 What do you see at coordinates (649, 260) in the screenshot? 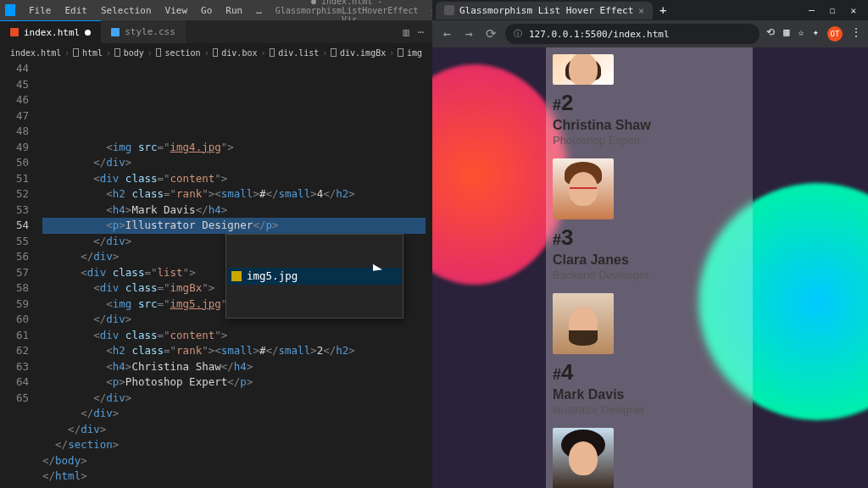
I see `person-name: Clara Janes` at bounding box center [649, 260].